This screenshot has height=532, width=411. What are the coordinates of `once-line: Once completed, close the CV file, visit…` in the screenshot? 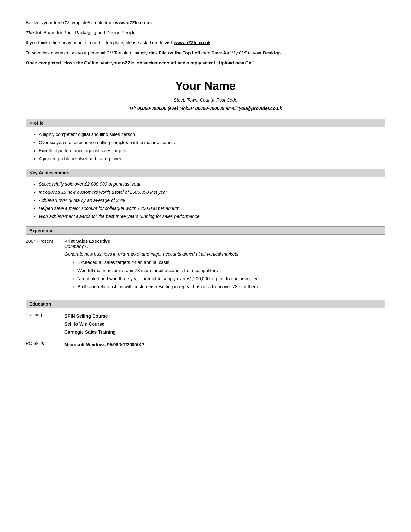 It's located at (206, 63).